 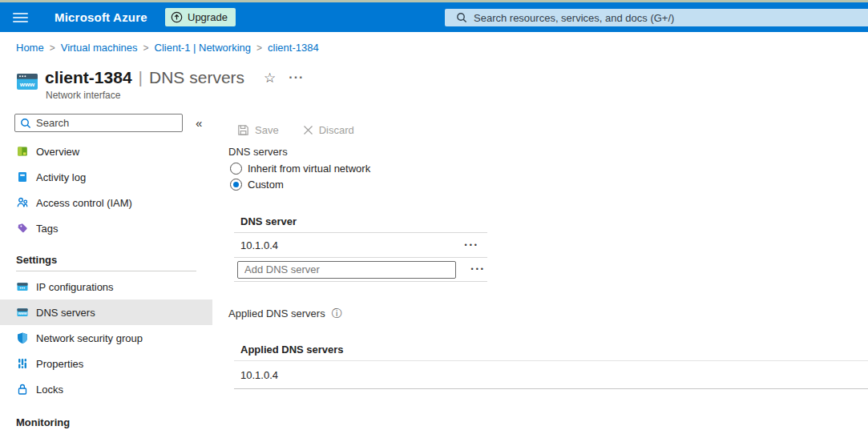 What do you see at coordinates (106, 364) in the screenshot?
I see `sidebar-item-properties: Properties` at bounding box center [106, 364].